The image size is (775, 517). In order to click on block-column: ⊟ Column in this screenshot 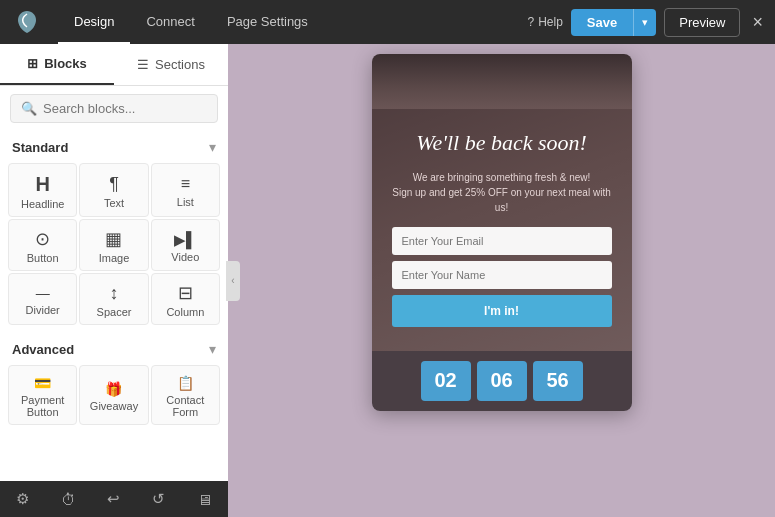, I will do `click(186, 299)`.